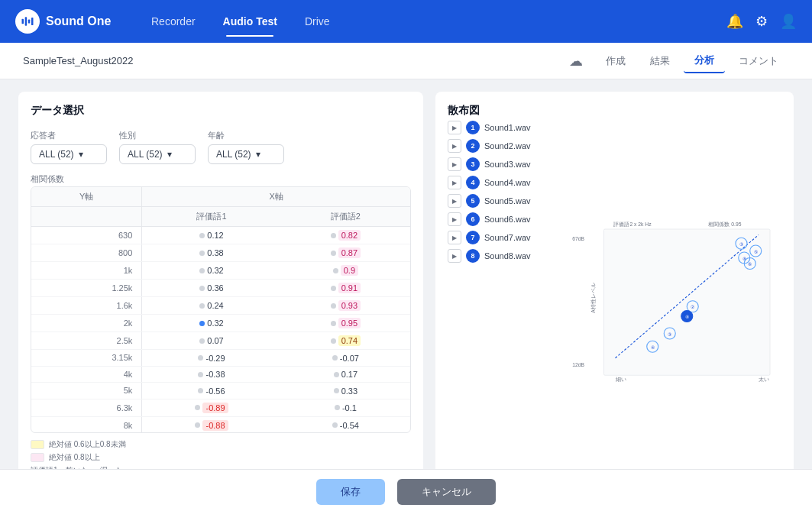 This screenshot has height=511, width=812. I want to click on cell-eval2: 0.91, so click(345, 289).